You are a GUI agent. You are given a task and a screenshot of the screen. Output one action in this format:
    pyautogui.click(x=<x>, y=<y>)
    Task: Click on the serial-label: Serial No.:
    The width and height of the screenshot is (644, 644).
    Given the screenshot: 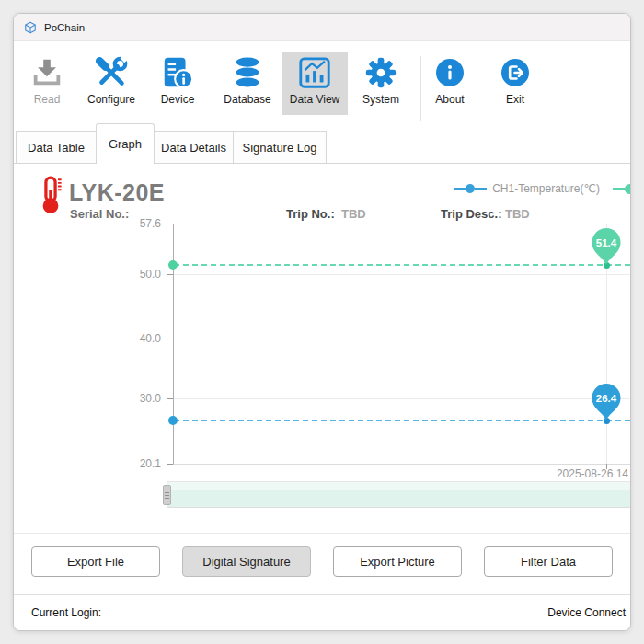 What is the action you would take?
    pyautogui.click(x=99, y=213)
    